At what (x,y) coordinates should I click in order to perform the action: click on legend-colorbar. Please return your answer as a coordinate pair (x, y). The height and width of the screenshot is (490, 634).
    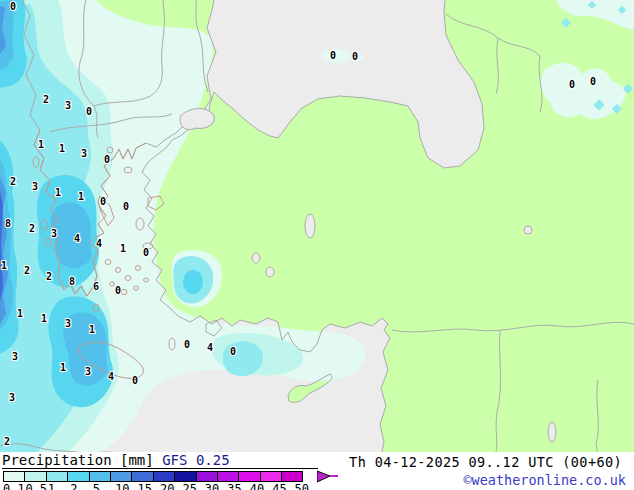
    Looking at the image, I should click on (153, 476).